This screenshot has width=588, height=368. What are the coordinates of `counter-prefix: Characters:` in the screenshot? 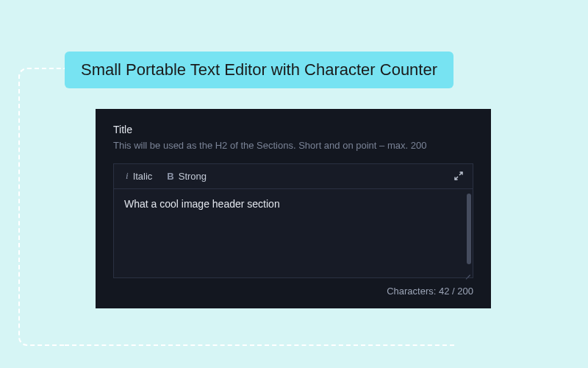 It's located at (413, 291).